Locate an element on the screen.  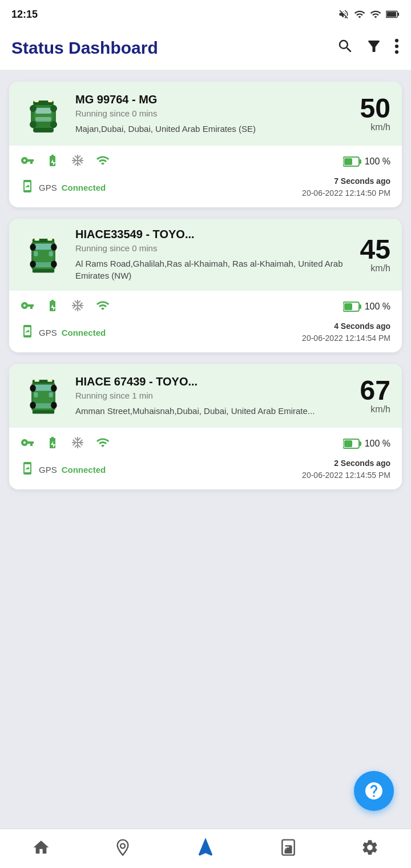
battery-row-v1: 100 % is located at coordinates (366, 162).